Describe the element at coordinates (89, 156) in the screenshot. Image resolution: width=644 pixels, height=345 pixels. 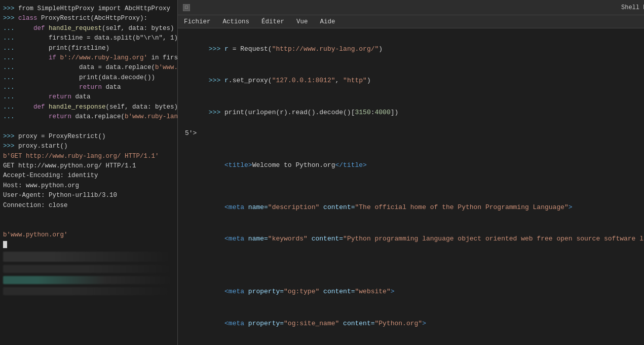
I see `output-line-1: b'GET http://www.ruby-lang.org/ HTTP/1.1…` at that location.